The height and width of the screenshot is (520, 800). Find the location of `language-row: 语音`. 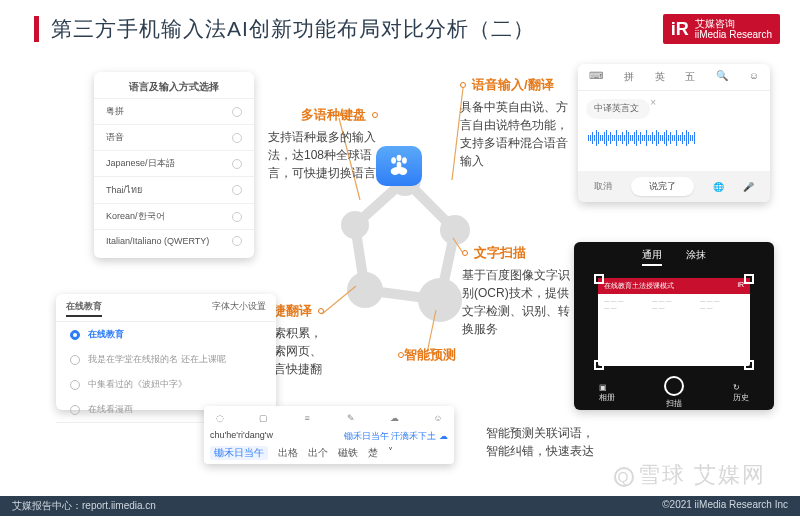

language-row: 语音 is located at coordinates (174, 137).